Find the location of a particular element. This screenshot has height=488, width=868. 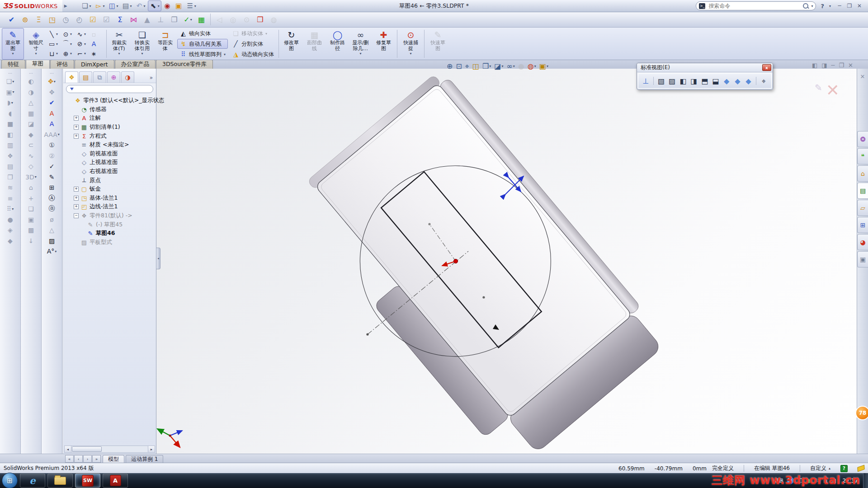

tree-horizontal-scrollbar: ◂ ▸ is located at coordinates (109, 449).